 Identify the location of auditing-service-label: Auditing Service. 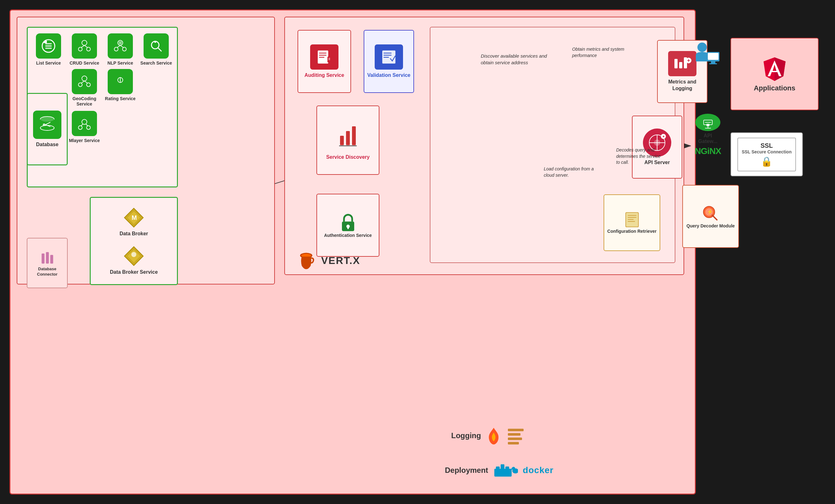
(324, 75).